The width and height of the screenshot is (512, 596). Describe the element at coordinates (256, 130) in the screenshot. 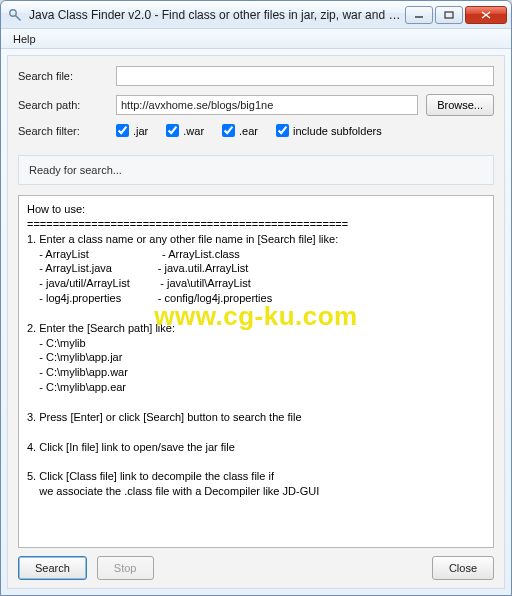

I see `row-search-filter: Search filter: .jar .war .ear include su…` at that location.